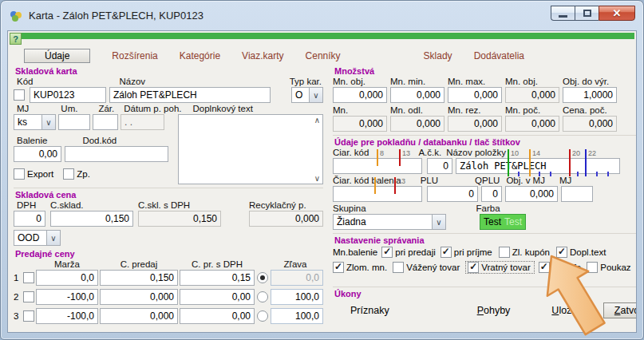 This screenshot has width=644, height=340. Describe the element at coordinates (562, 252) in the screenshot. I see `dopltext-checkbox: ✓` at that location.